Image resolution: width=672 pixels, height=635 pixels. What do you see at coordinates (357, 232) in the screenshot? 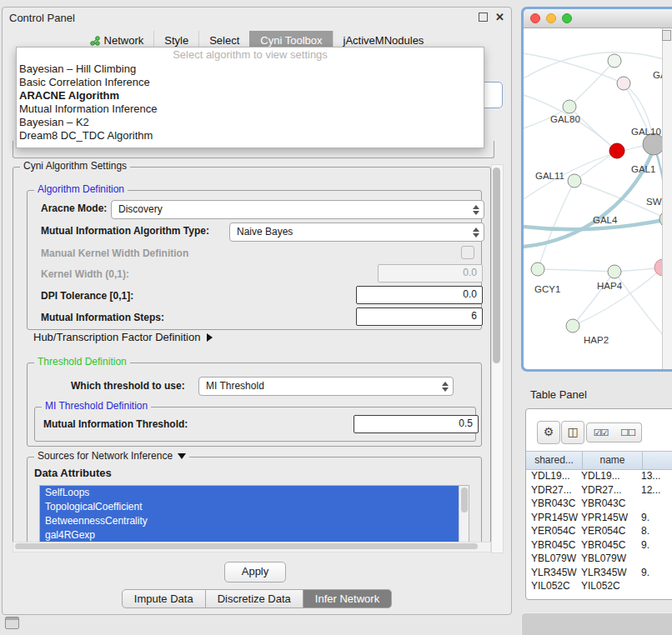
I see `mi-type-combo: Naive Bayes` at bounding box center [357, 232].